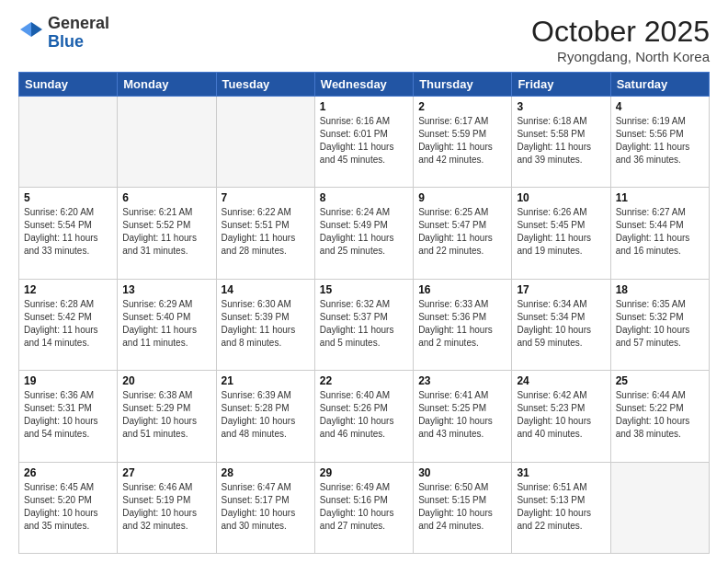 This screenshot has width=728, height=563. I want to click on calendar-cell: 31Sunrise: 6:51 AM Sunset: 5:13 PM Dayli…, so click(561, 508).